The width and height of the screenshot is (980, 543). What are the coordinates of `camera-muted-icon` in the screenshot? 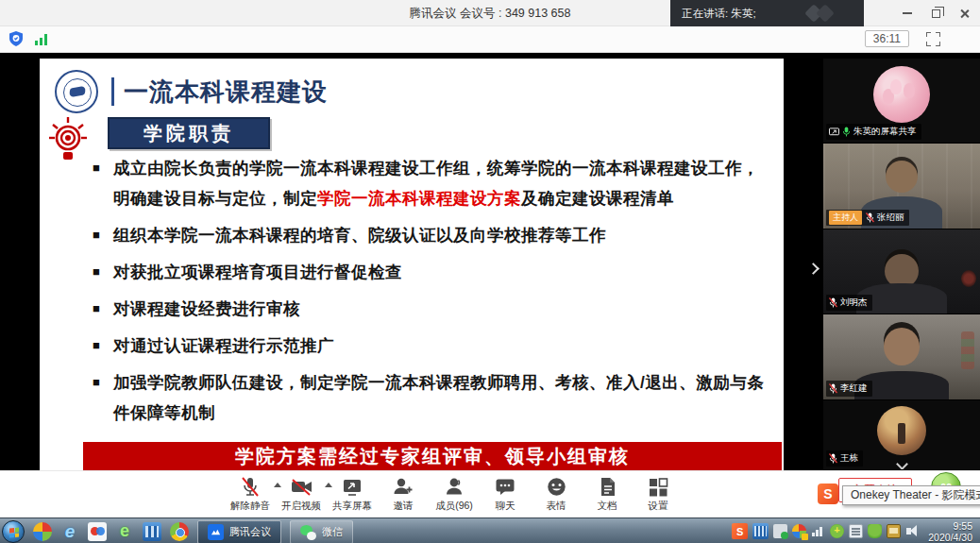 It's located at (302, 487).